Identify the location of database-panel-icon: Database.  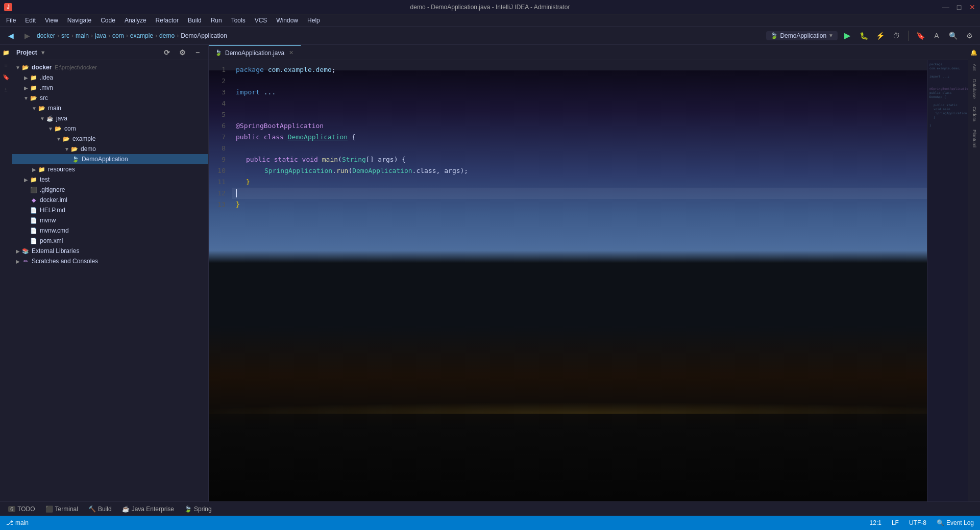
(974, 89).